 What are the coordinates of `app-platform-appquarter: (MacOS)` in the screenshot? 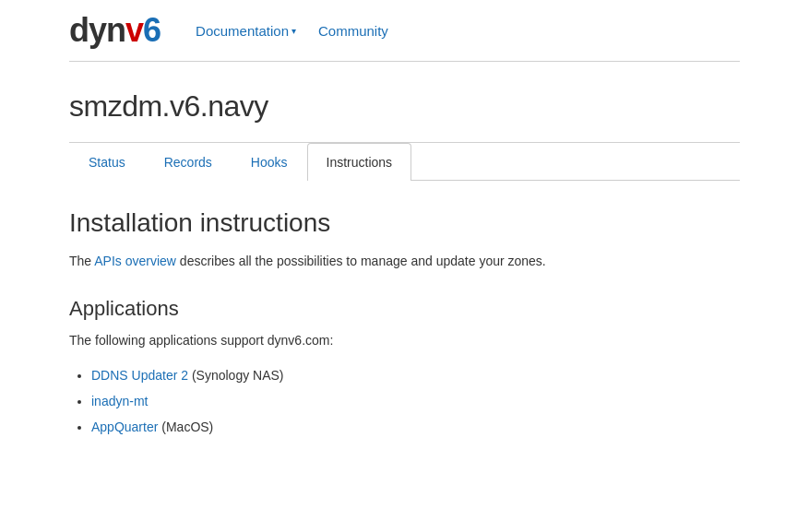 It's located at (185, 427).